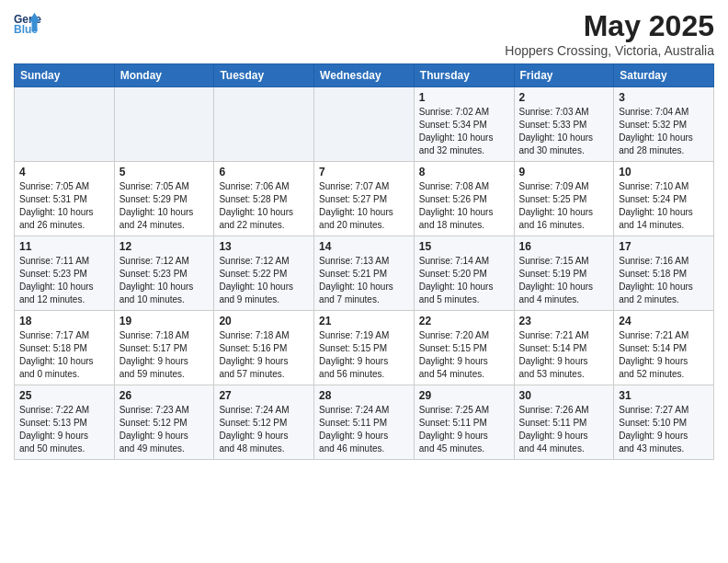 The height and width of the screenshot is (563, 728). Describe the element at coordinates (165, 355) in the screenshot. I see `day-info: Sunrise: 7:18 AM Sunset: 5:17 PM Dayligh…` at that location.